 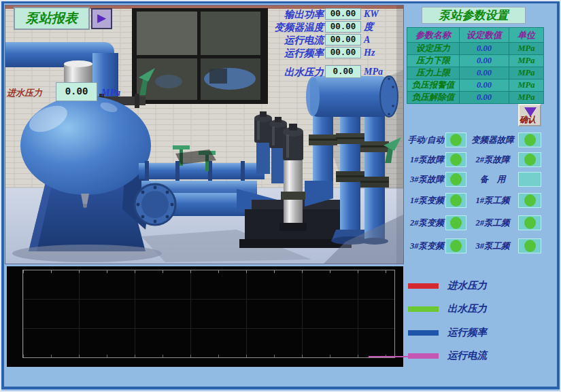 What do you see at coordinates (282, 40) in the screenshot?
I see `run-current-label: 运行电流` at bounding box center [282, 40].